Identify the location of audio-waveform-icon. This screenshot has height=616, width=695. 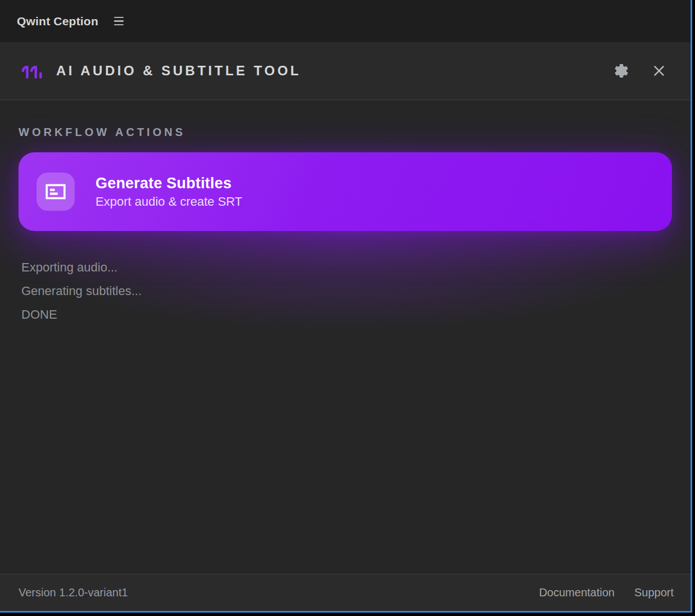
(32, 71).